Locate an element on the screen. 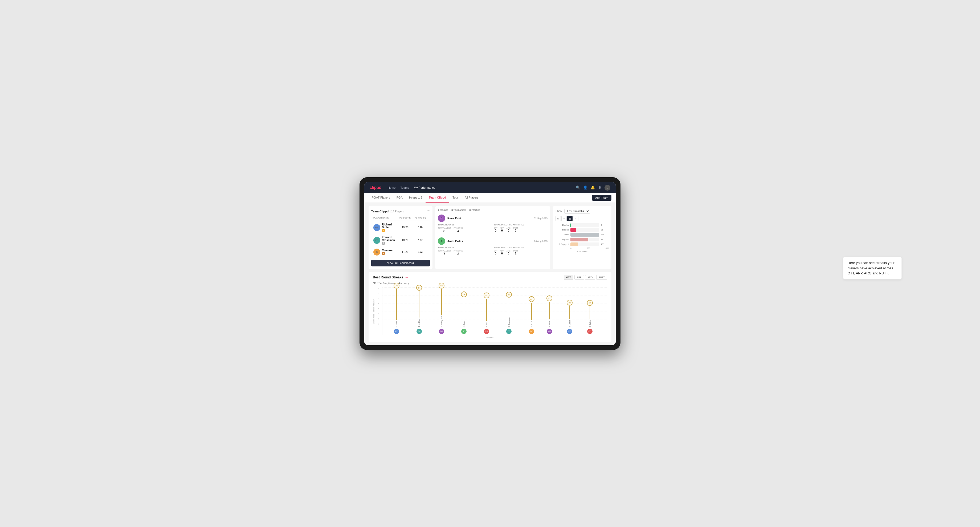 This screenshot has height=527, width=980. tablet-screen: clippd Home Teams My Performance 🔍 👤 🔔 ⚙… is located at coordinates (490, 264).